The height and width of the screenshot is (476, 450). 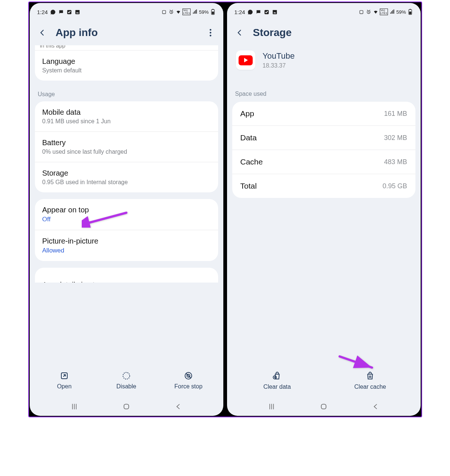 What do you see at coordinates (126, 112) in the screenshot?
I see `row-title: Mobile data` at bounding box center [126, 112].